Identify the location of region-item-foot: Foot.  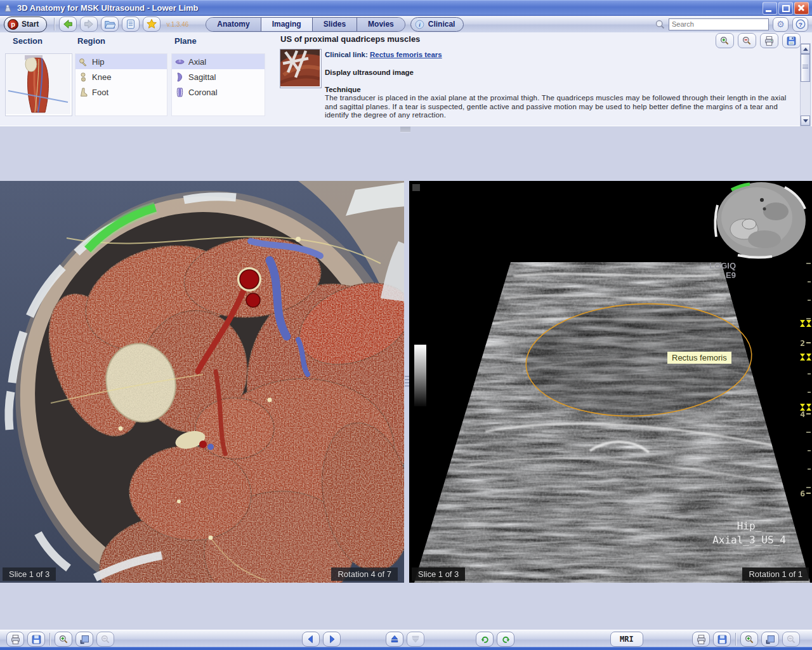
(121, 92).